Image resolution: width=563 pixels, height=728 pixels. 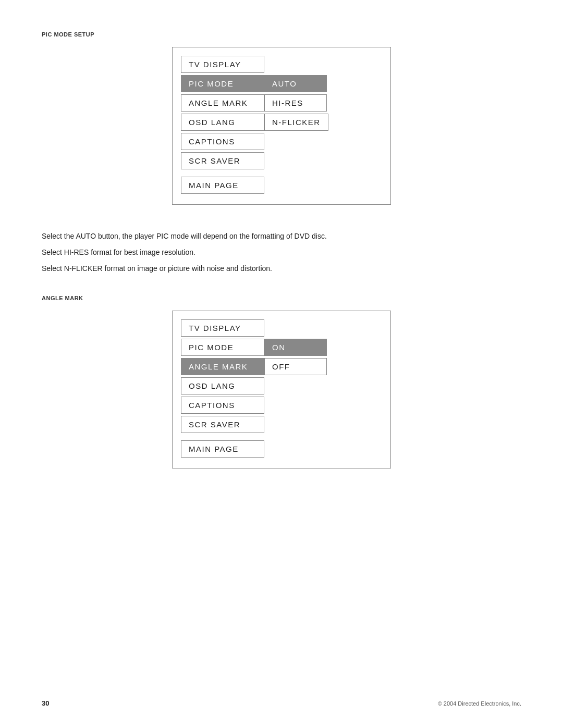 I want to click on menu2-row-2: PIC MODE ON, so click(x=282, y=347).